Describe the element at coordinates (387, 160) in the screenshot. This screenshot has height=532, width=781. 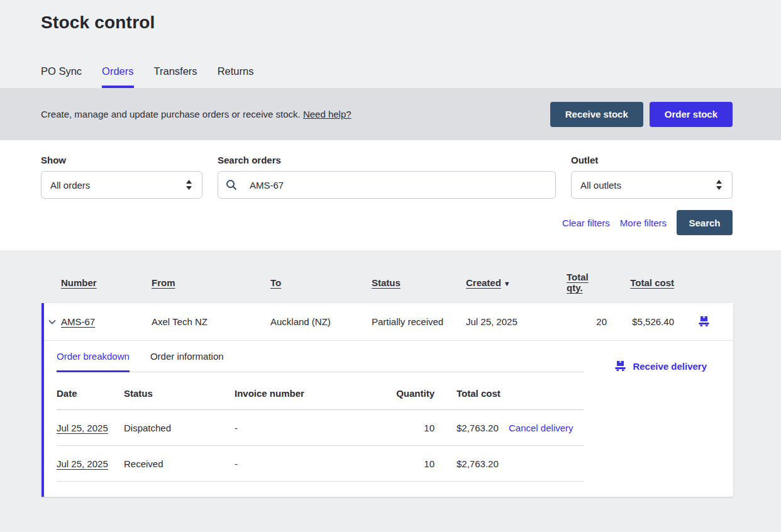
I see `search-orders-label: Search orders` at that location.